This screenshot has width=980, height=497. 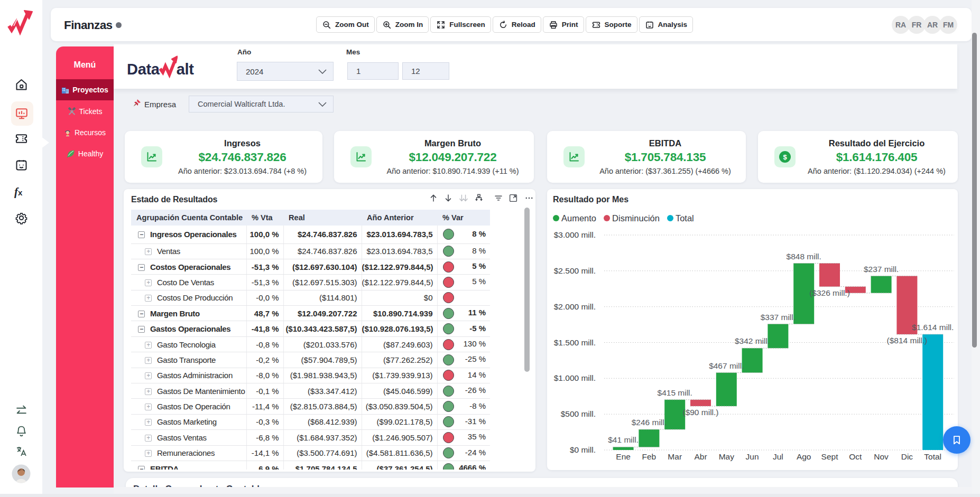 What do you see at coordinates (700, 456) in the screenshot?
I see `svg-text: Abr` at bounding box center [700, 456].